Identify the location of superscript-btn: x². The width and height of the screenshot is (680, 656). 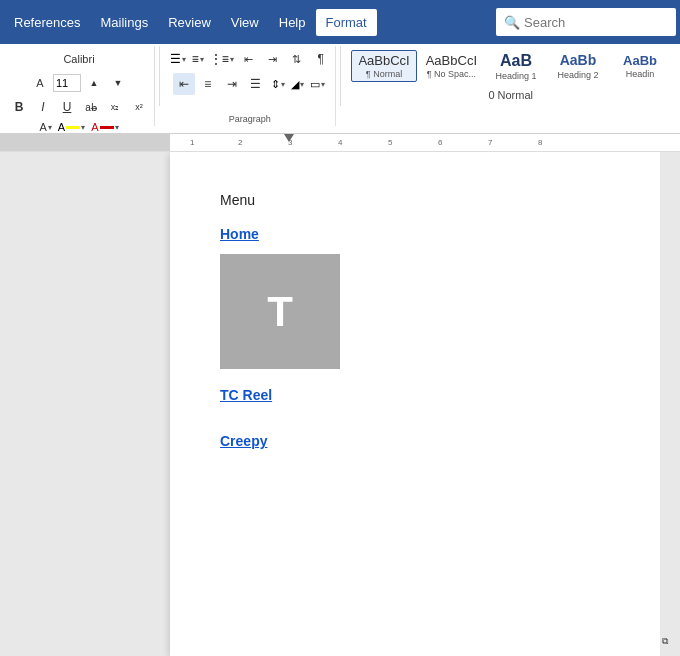
(139, 107).